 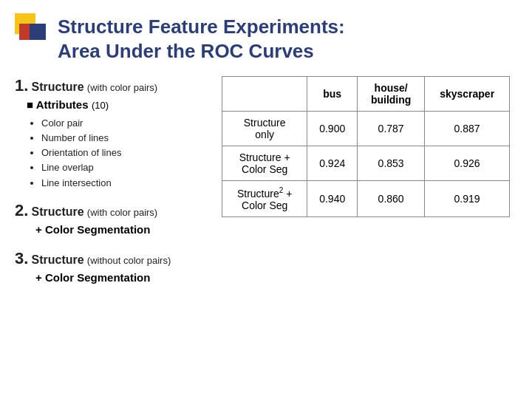 I want to click on table-row: Structureonly 0.900 0.787 0.887, so click(x=366, y=129).